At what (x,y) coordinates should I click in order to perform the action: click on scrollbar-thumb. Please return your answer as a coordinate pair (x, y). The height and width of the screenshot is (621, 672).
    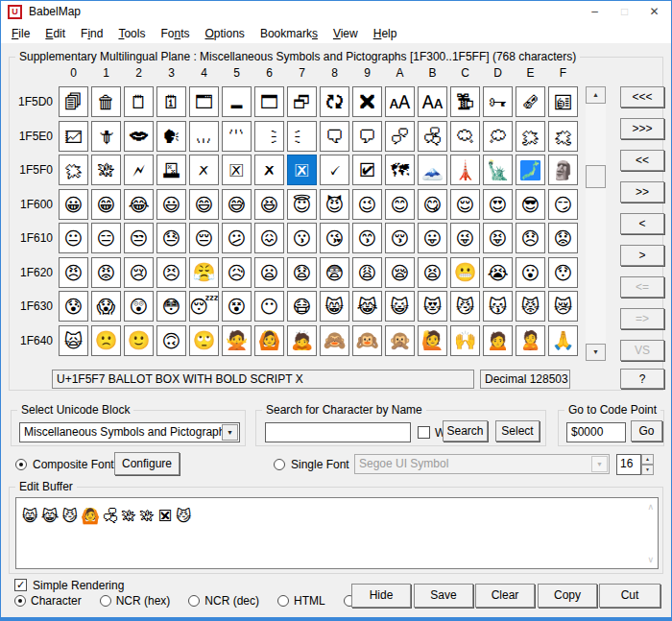
    Looking at the image, I should click on (595, 177).